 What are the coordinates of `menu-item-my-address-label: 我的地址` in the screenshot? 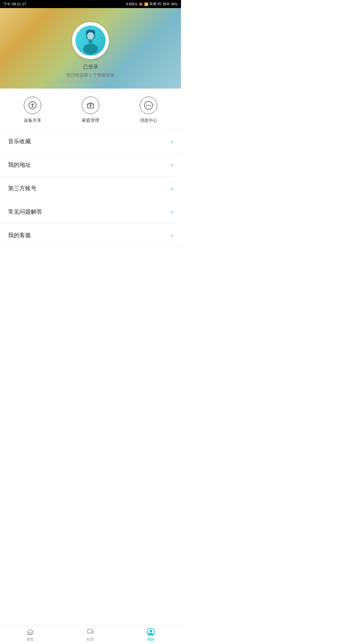 It's located at (19, 165).